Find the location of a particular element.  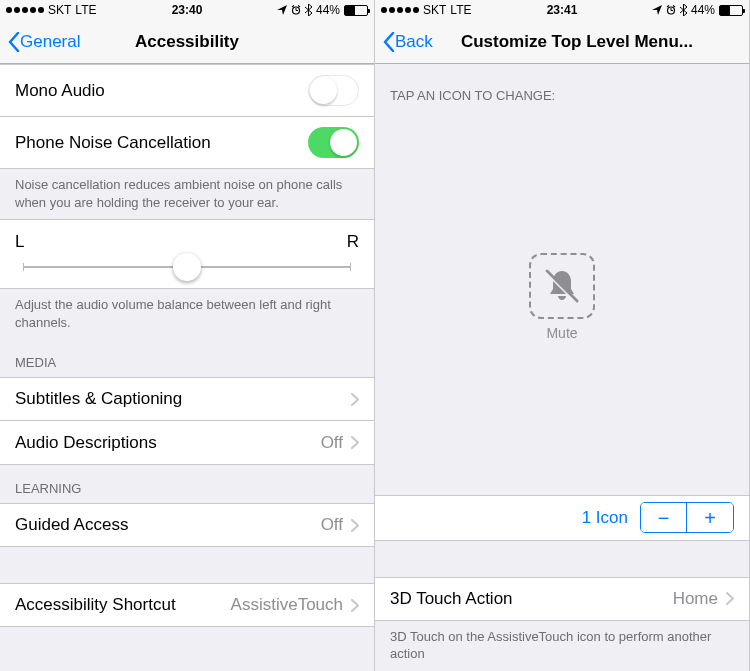

back-label: General is located at coordinates (50, 42).